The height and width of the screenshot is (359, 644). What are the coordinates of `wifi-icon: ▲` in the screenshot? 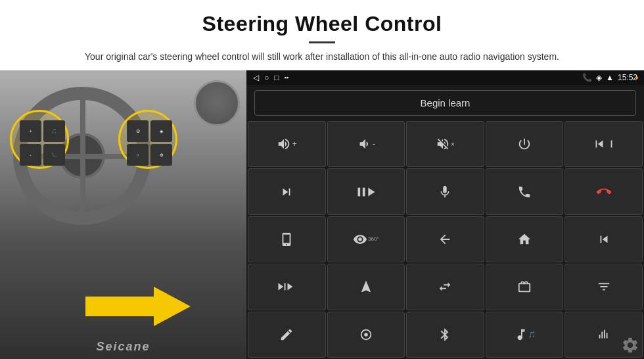 It's located at (610, 78).